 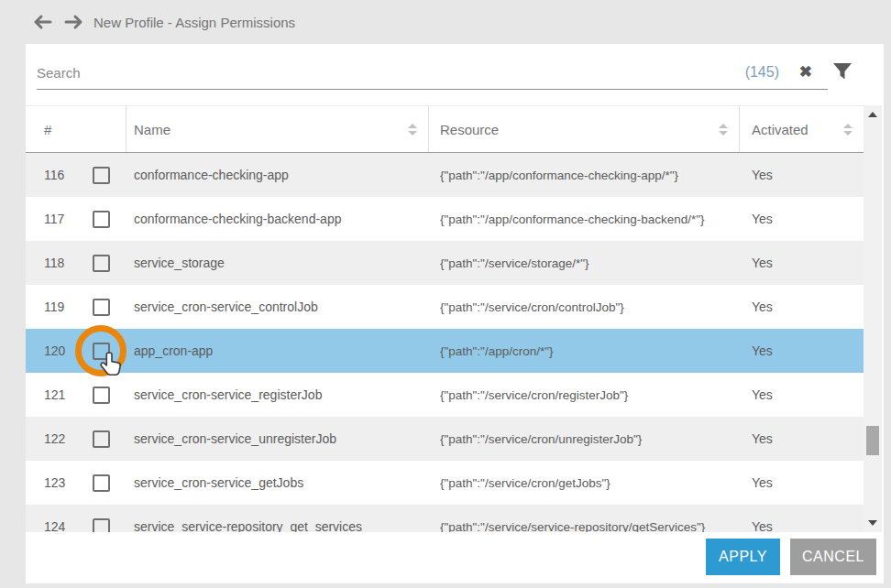 I want to click on top-bar: New Profile - Assign Permissions, so click(x=446, y=22).